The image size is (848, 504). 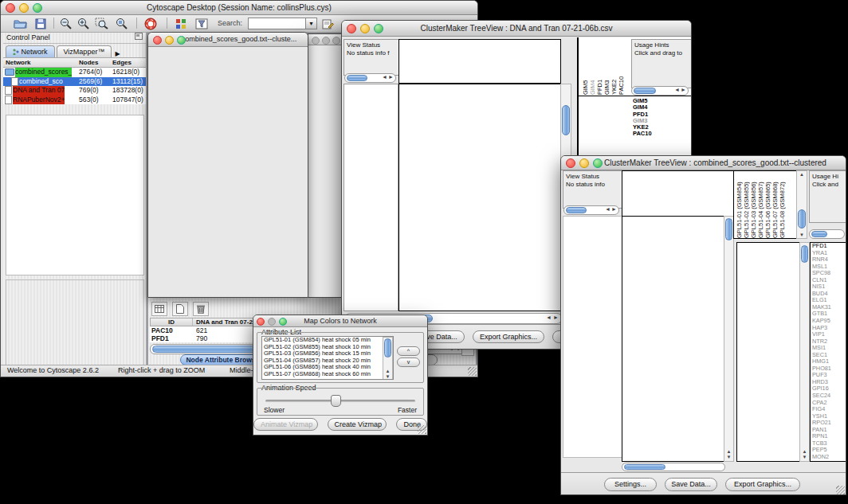 I want to click on network-view-title-bar: combined_scores_good.txt--cluste..., so click(x=228, y=40).